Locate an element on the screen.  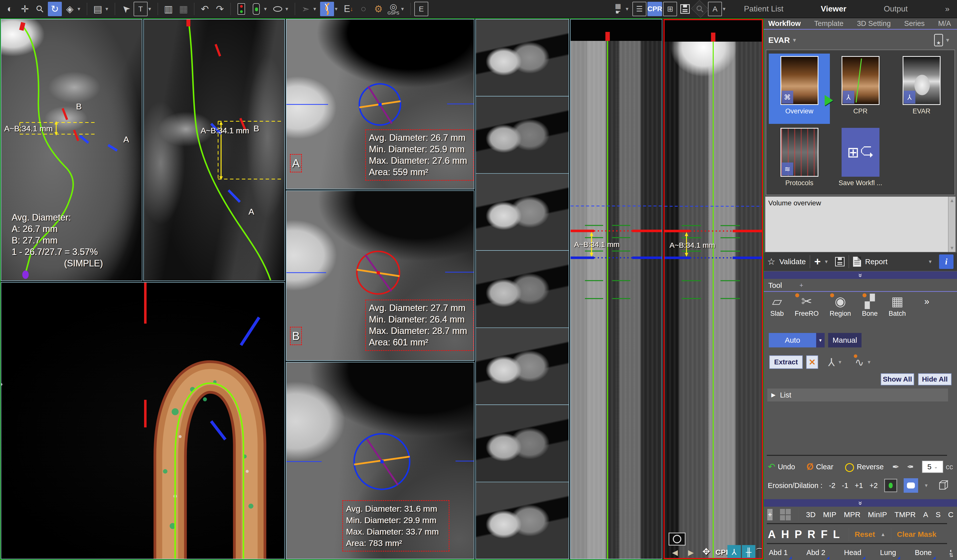
zoom-icon: ⚲ is located at coordinates (40, 9).